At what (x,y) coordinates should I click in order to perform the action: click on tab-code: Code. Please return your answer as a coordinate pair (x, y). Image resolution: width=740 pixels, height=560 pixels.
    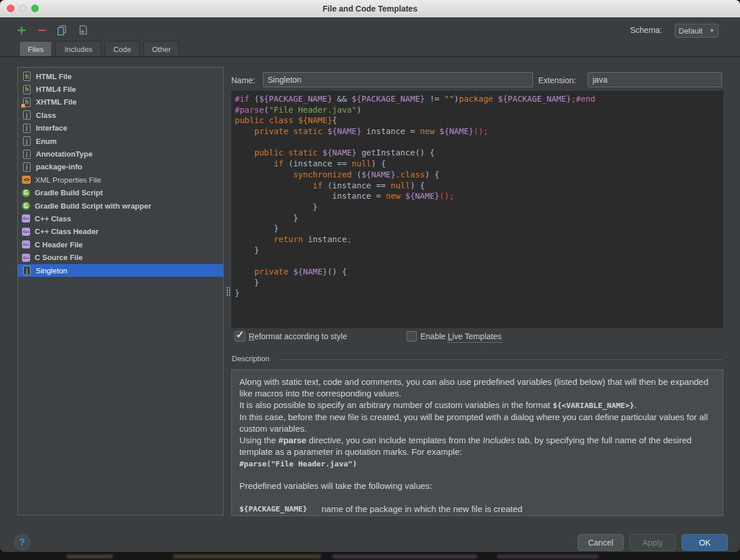
    Looking at the image, I should click on (123, 49).